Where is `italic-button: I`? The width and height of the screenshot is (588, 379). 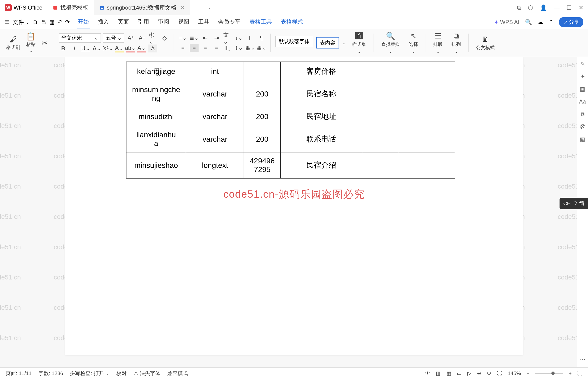 italic-button: I is located at coordinates (74, 48).